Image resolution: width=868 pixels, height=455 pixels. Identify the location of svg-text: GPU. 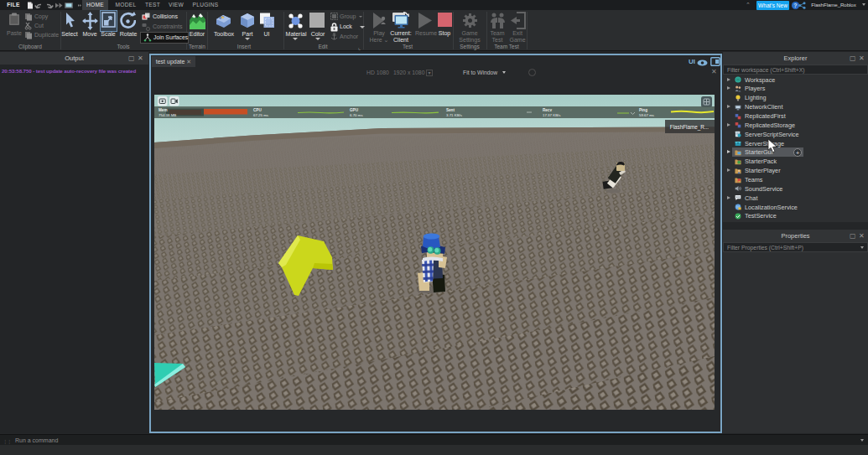
(354, 111).